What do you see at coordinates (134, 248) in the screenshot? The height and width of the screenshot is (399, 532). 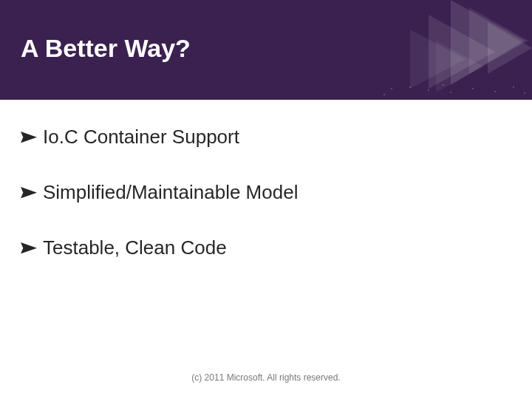 I see `bullet-text: Testable, Clean Code` at bounding box center [134, 248].